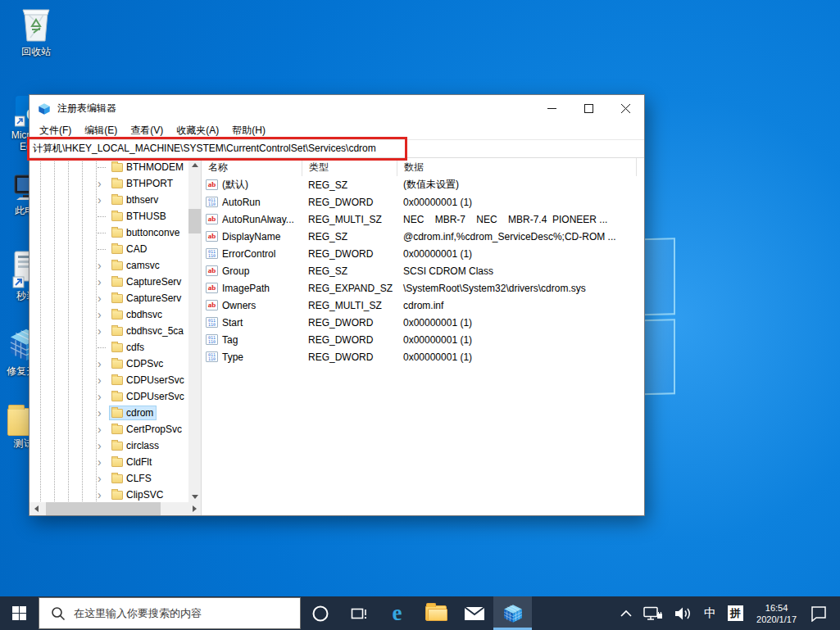 This screenshot has height=630, width=840. I want to click on column-header-type: 类型, so click(349, 167).